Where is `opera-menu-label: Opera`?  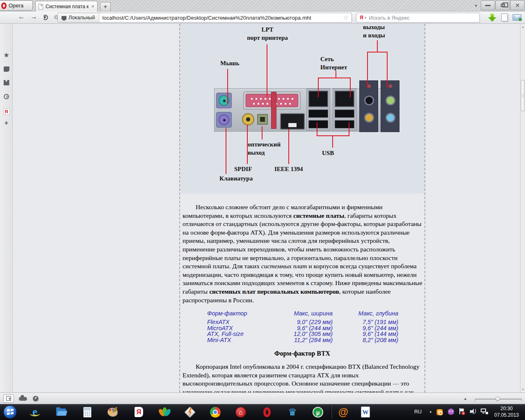
opera-menu-label: Opera is located at coordinates (16, 6).